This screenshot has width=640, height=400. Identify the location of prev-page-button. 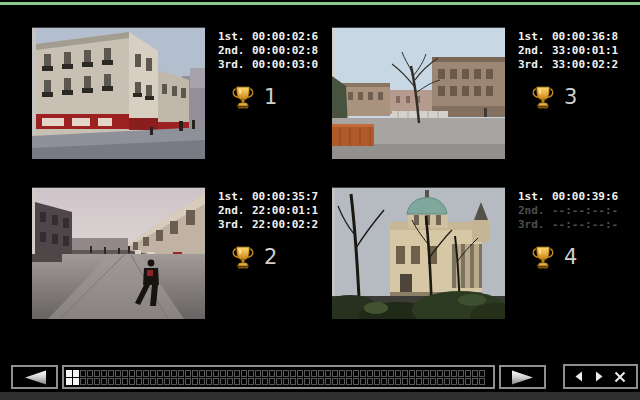
(34, 377).